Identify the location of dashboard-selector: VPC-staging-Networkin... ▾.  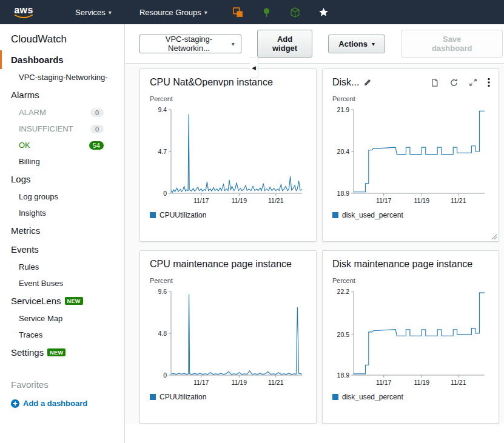
(190, 44).